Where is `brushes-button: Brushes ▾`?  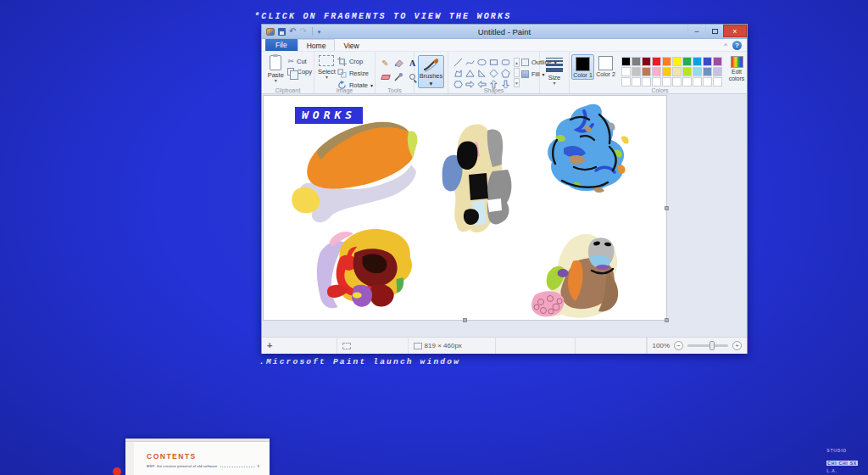
brushes-button: Brushes ▾ is located at coordinates (431, 71).